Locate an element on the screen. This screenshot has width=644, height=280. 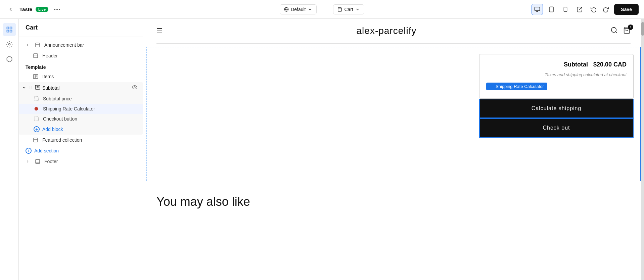
sidebar-item-featured-collection: Featured collection is located at coordinates (81, 140).